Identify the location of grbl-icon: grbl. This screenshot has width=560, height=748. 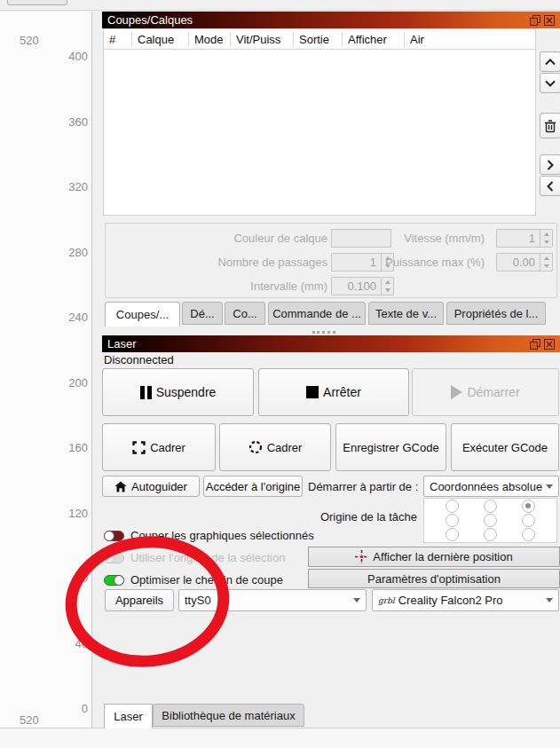
(387, 601).